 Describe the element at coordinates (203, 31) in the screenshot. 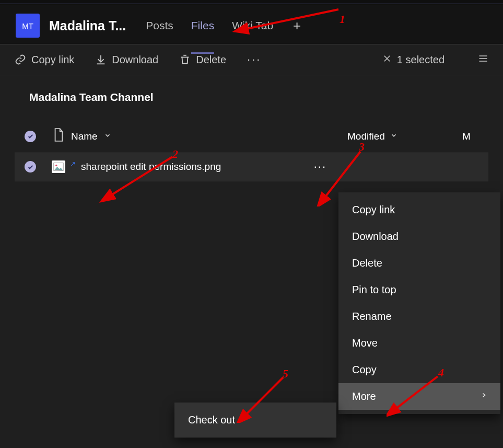

I see `tab-files: Files` at that location.